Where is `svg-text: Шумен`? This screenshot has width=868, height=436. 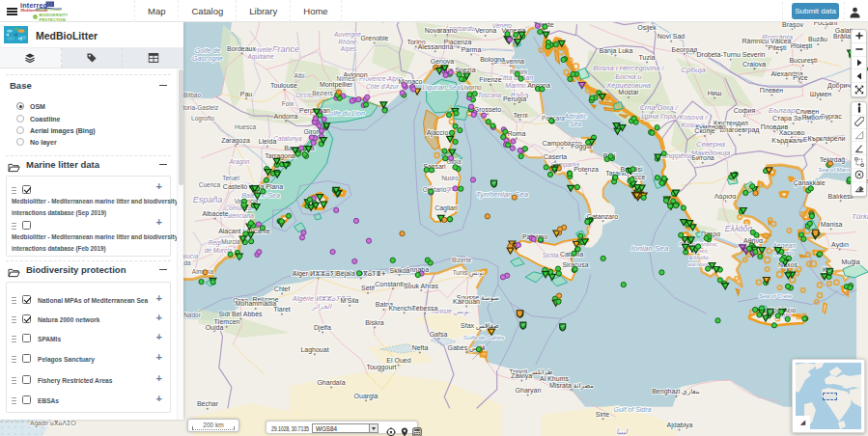 svg-text: Шумен is located at coordinates (821, 95).